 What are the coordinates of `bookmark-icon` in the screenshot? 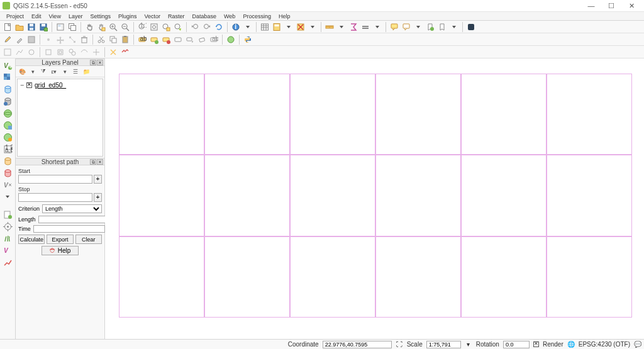 It's located at (365, 27).